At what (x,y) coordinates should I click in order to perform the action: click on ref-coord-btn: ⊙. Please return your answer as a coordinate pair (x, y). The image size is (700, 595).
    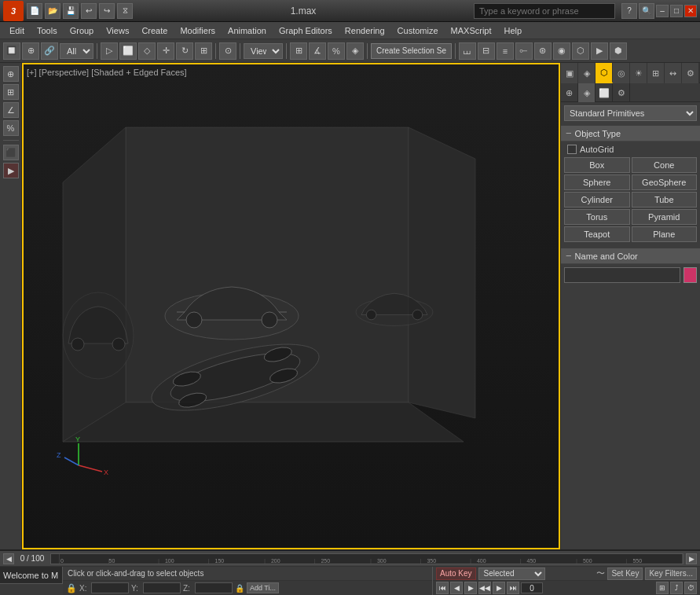
    Looking at the image, I should click on (228, 51).